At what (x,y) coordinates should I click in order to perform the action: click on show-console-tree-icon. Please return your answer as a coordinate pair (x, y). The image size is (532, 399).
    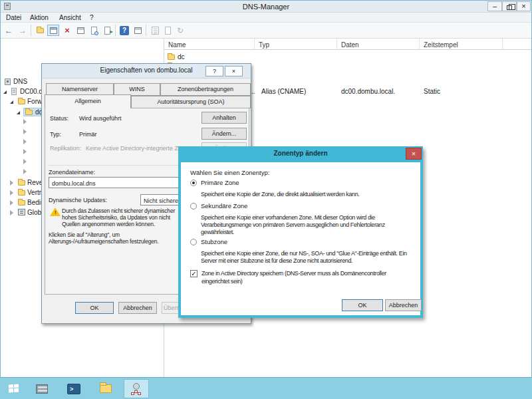
    Looking at the image, I should click on (53, 31).